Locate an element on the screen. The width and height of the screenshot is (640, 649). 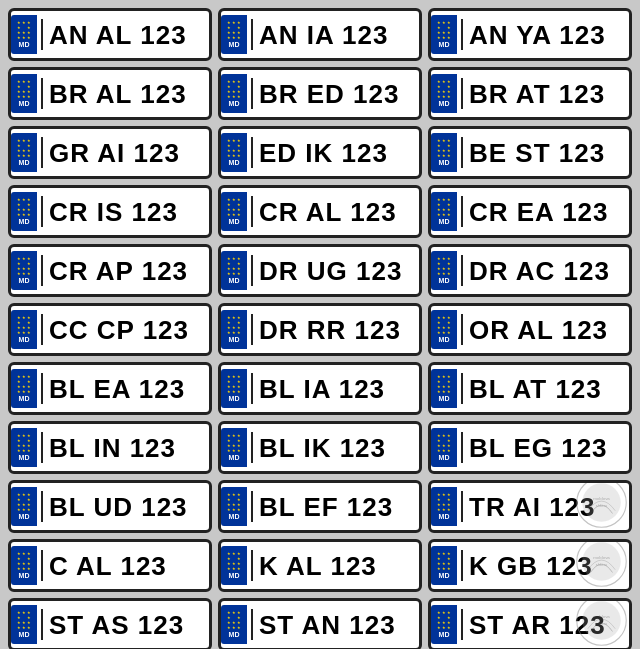
plate-text: BL UD 123 is located at coordinates (118, 507).